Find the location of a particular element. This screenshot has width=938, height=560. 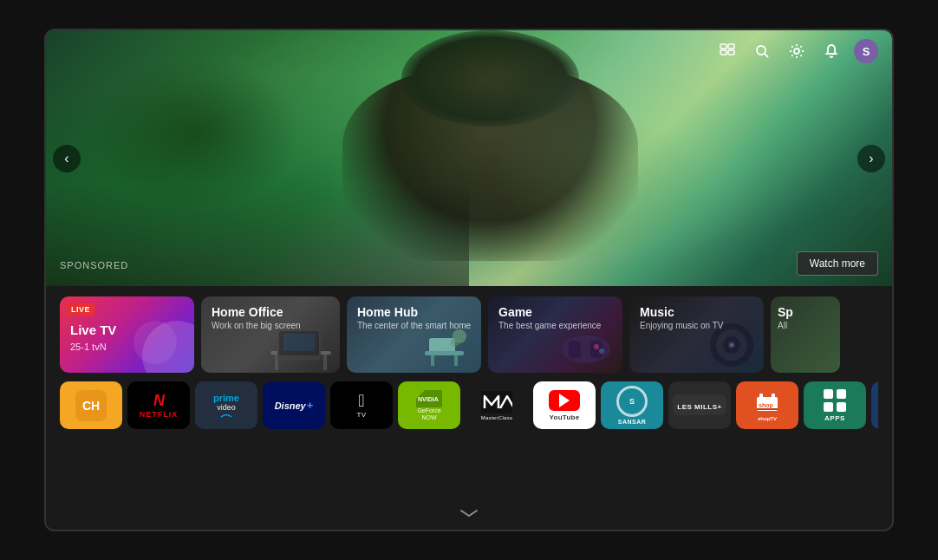

app-apple-tv:  TV is located at coordinates (362, 406).